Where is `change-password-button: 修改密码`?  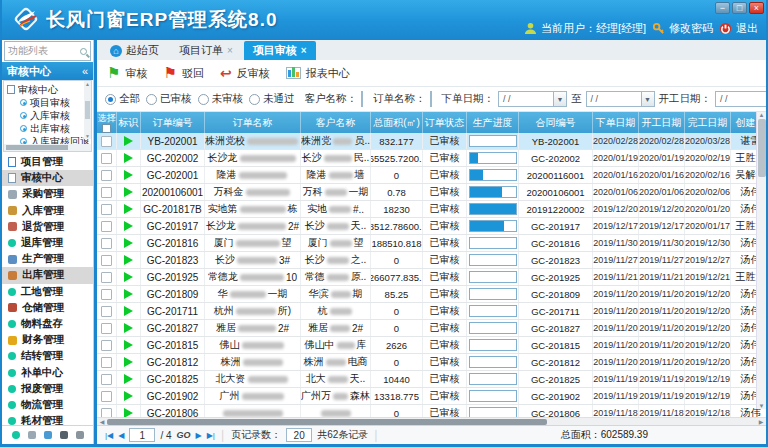
change-password-button: 修改密码 is located at coordinates (682, 28).